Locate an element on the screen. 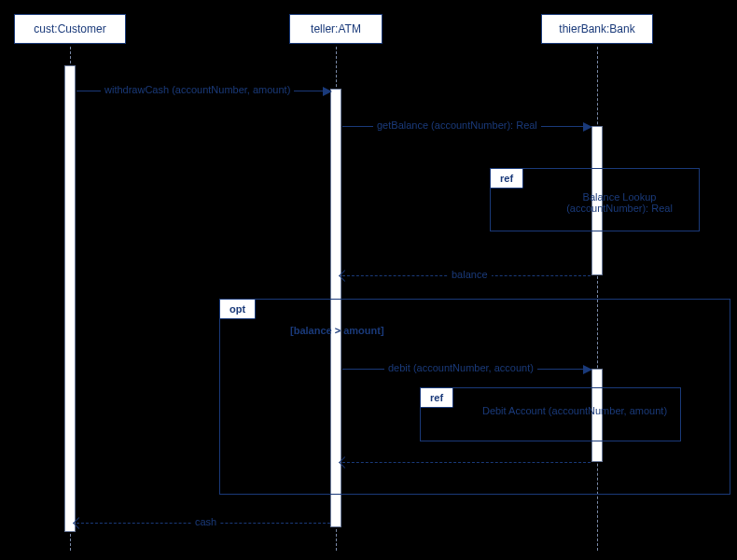 This screenshot has width=737, height=560. lifeline-bank-head: thierBank:Bank is located at coordinates (597, 29).